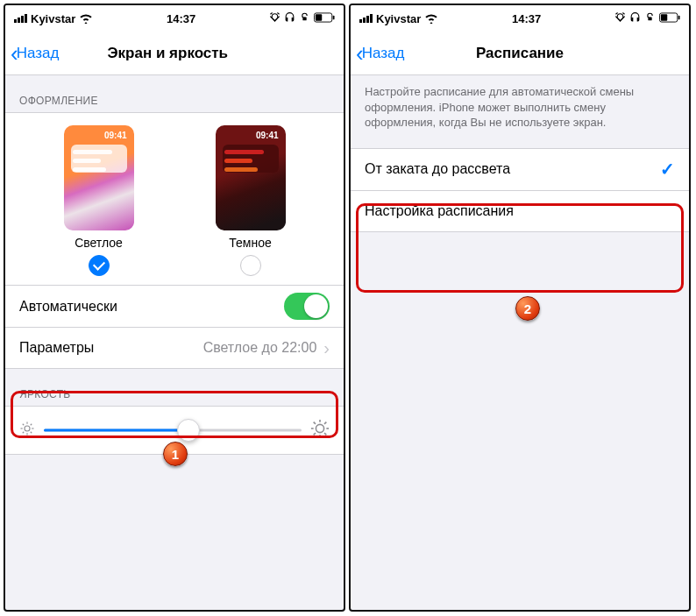 The width and height of the screenshot is (696, 616). What do you see at coordinates (98, 243) in the screenshot?
I see `theme-label-light: Светлое` at bounding box center [98, 243].